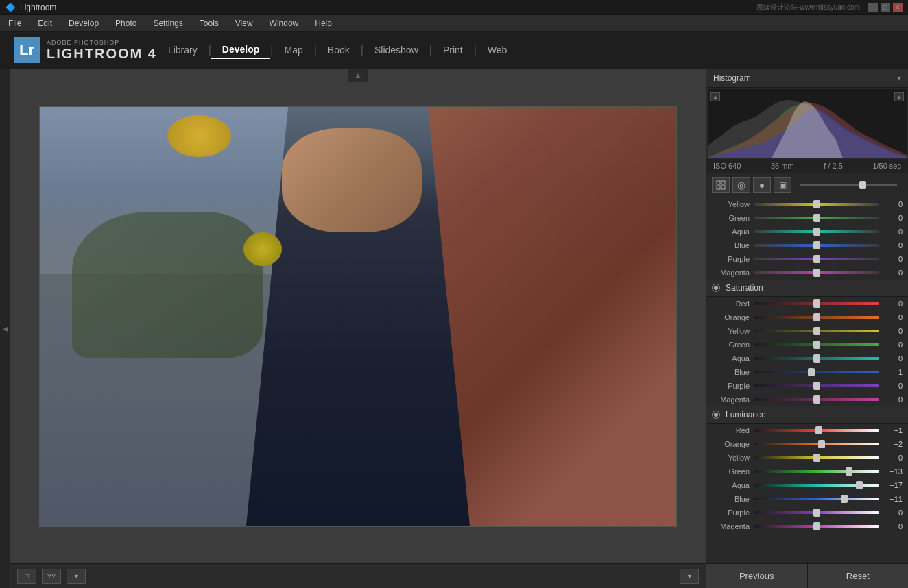  What do you see at coordinates (339, 50) in the screenshot?
I see `nav-book: Book` at bounding box center [339, 50].